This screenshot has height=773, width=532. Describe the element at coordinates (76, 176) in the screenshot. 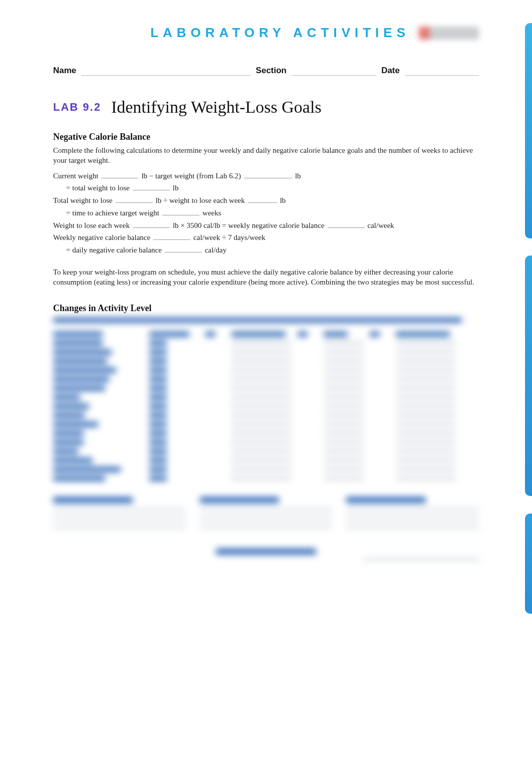

I see `calc-text: Current weight` at that location.